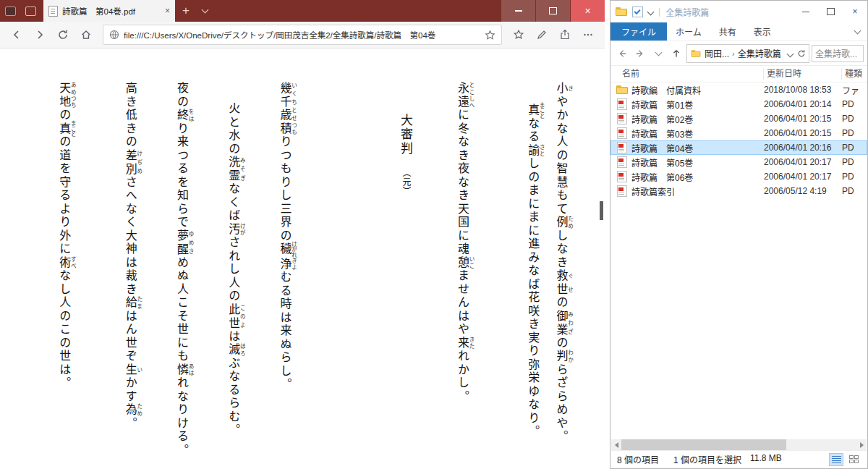  I want to click on favorite-star-icon, so click(490, 35).